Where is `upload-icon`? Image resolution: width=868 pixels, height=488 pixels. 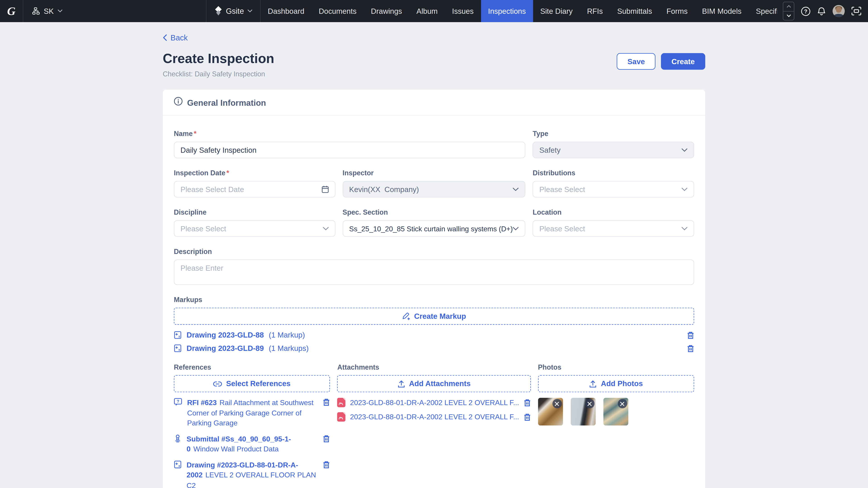 upload-icon is located at coordinates (401, 384).